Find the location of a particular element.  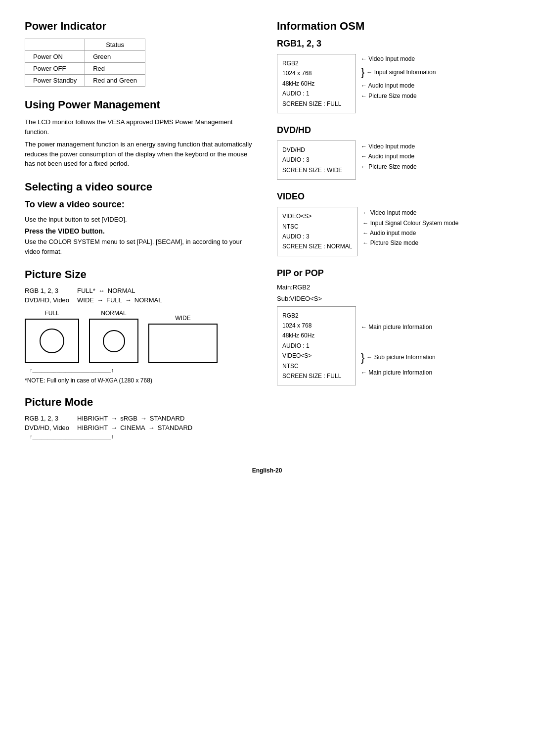

picture-size-cycle-row: DVD/HD, VideoWIDE→FULL→NORMAL is located at coordinates (141, 300).